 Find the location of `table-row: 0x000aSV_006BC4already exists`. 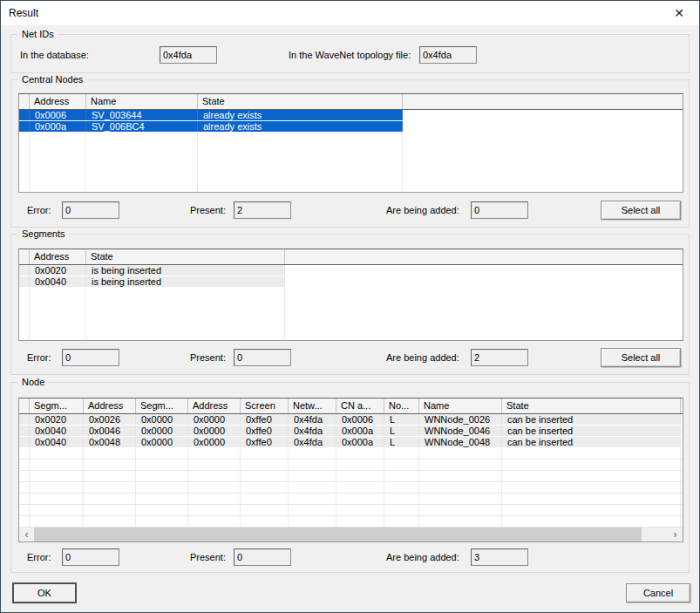

table-row: 0x000aSV_006BC4already exists is located at coordinates (211, 127).